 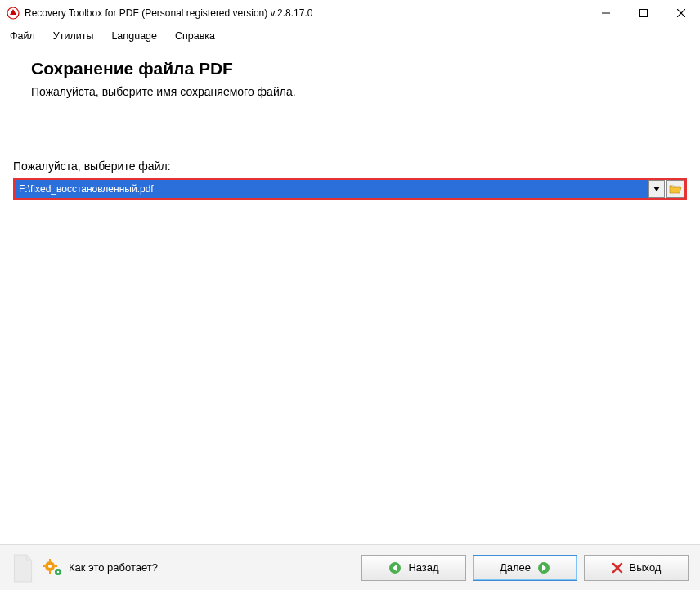 I want to click on browse-button, so click(x=675, y=189).